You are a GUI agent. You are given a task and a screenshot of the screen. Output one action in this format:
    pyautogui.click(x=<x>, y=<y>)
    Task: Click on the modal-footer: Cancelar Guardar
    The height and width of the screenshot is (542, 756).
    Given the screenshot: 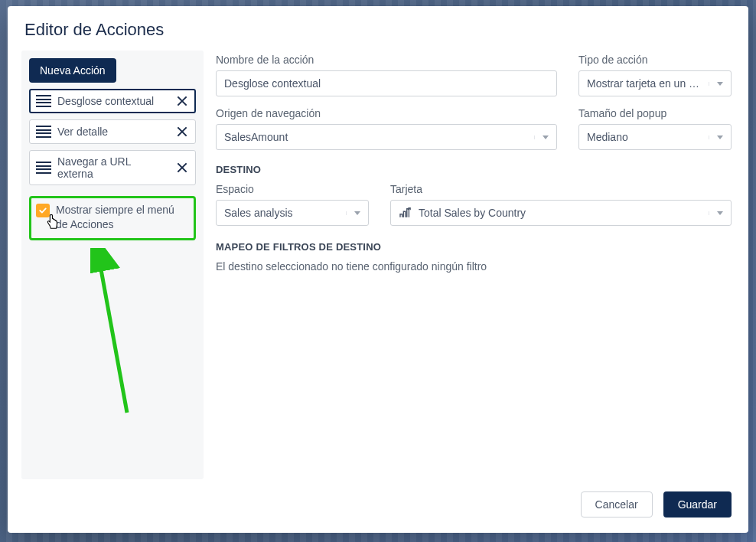 What is the action you would take?
    pyautogui.click(x=378, y=506)
    